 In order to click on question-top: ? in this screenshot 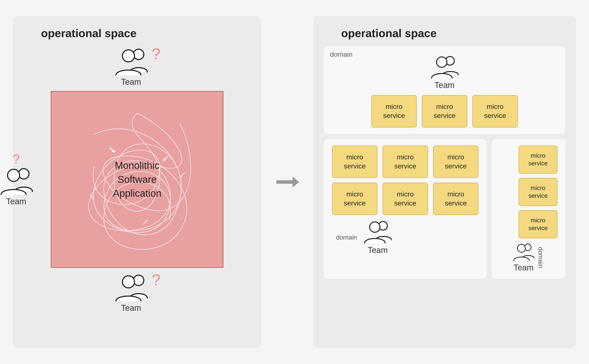, I will do `click(156, 54)`.